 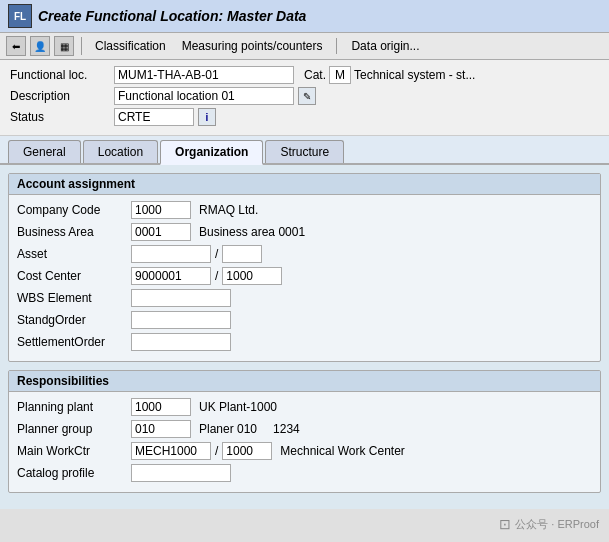 I want to click on planning-plant-label: Planning plant, so click(x=72, y=407).